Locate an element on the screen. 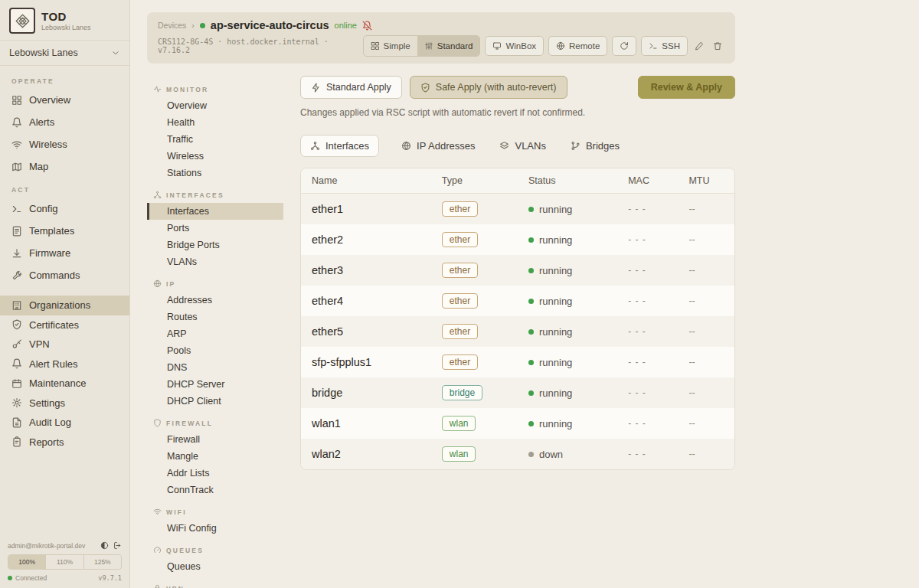  pencil-icon is located at coordinates (699, 46).